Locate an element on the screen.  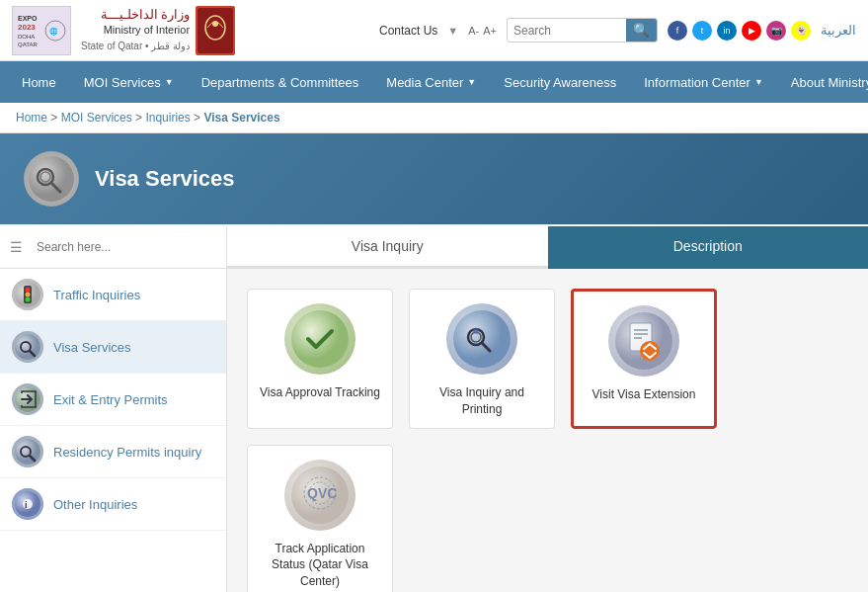
nav-information-center: Information Center ▼ is located at coordinates (703, 82).